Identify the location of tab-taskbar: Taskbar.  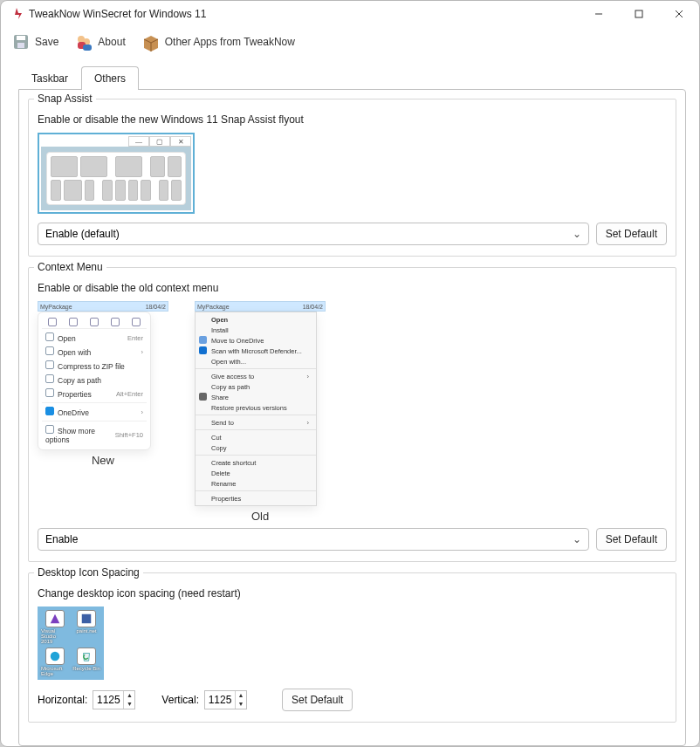
(50, 79).